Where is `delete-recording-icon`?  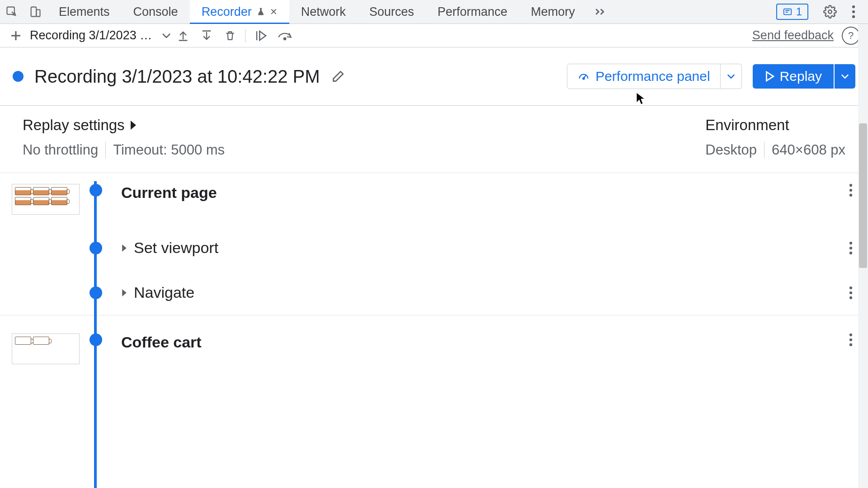
delete-recording-icon is located at coordinates (230, 36).